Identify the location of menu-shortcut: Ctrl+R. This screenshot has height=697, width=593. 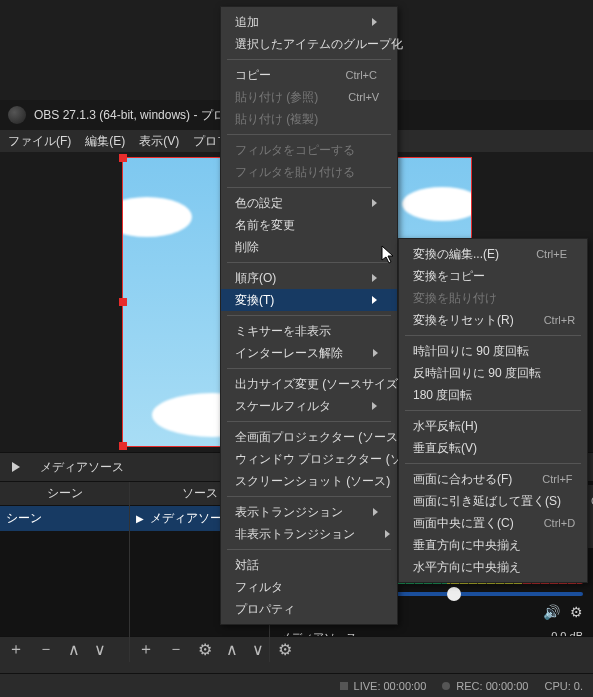
(560, 320).